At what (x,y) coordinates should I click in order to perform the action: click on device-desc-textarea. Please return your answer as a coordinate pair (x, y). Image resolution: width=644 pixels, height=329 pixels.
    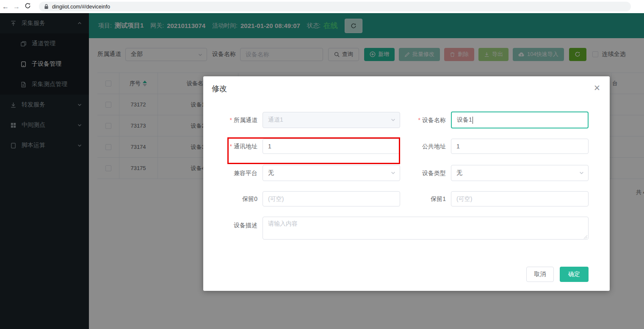
    Looking at the image, I should click on (426, 228).